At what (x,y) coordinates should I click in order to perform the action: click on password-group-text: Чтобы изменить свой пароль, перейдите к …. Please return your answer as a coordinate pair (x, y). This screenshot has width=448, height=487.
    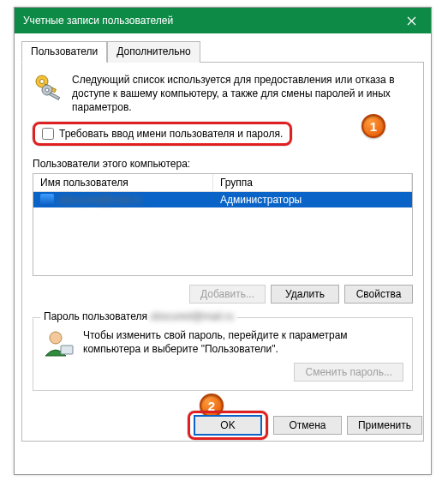
    Looking at the image, I should click on (243, 342).